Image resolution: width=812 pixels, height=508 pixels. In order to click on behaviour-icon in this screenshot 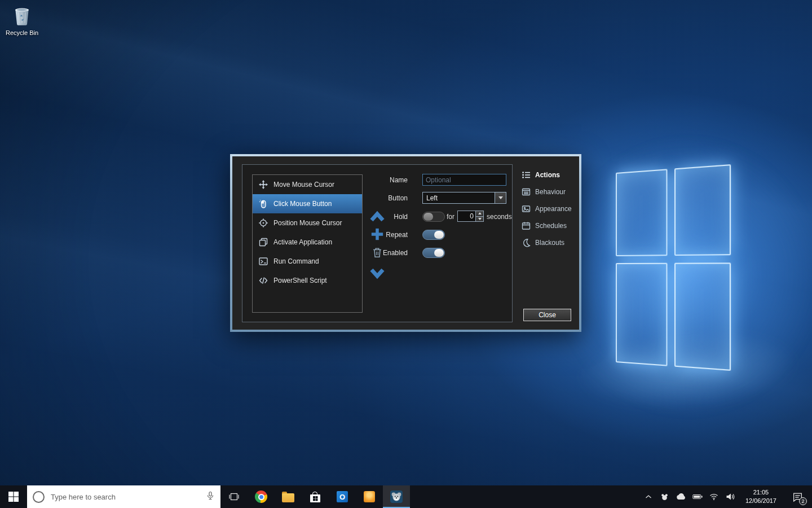, I will do `click(526, 192)`.